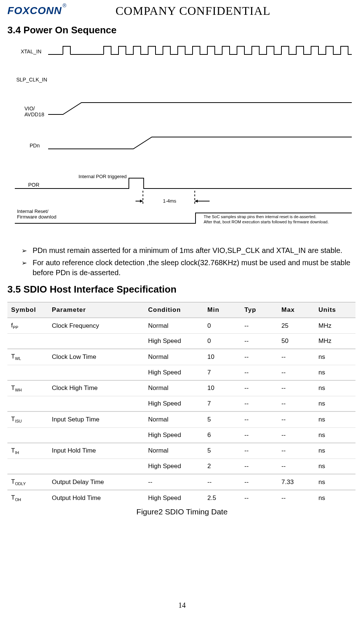 This screenshot has width=364, height=617. I want to click on cell-symbol: TIH, so click(28, 451).